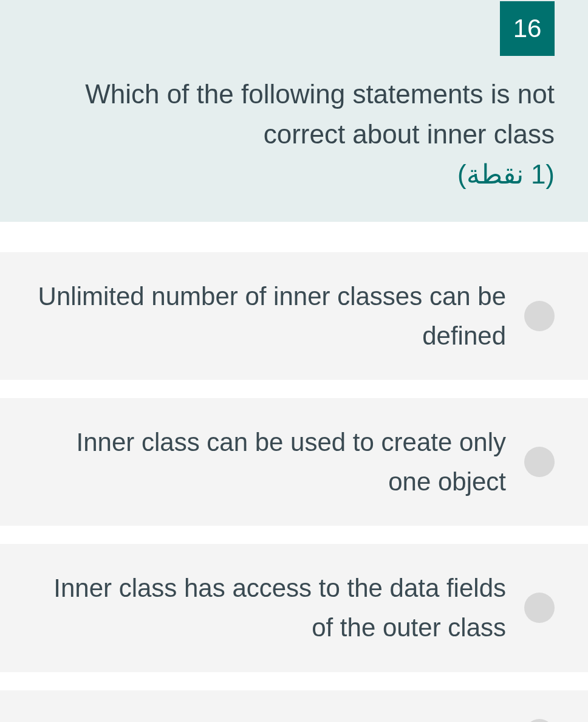  What do you see at coordinates (281, 462) in the screenshot?
I see `option-label: Inner class can be used to create only o…` at bounding box center [281, 462].